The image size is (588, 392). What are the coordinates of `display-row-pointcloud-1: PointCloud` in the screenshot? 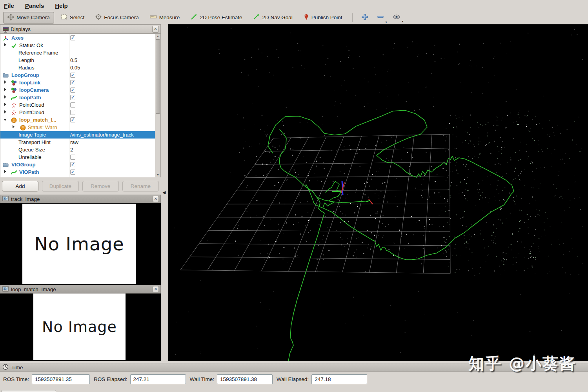 It's located at (78, 105).